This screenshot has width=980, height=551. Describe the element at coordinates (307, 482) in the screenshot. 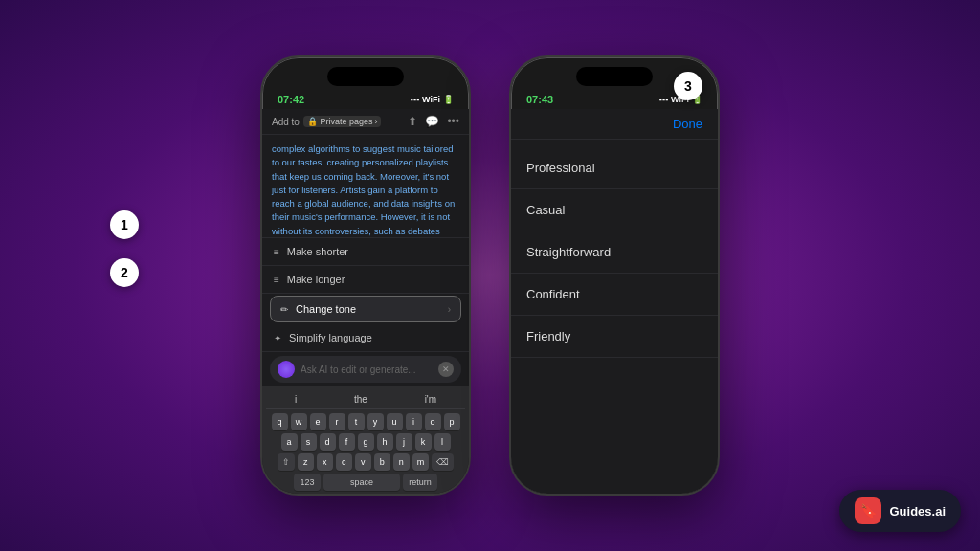

I see `key-numbers: 123` at that location.